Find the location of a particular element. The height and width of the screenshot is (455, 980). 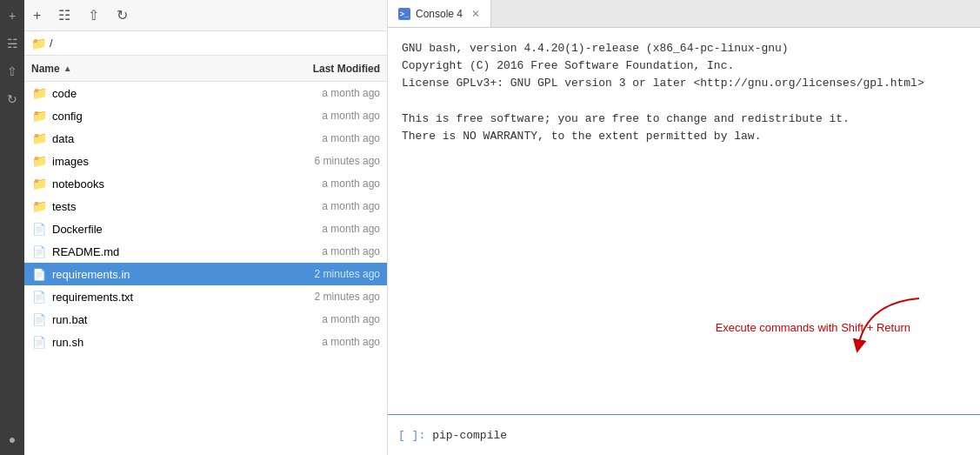

file-row: 📁 config a month ago is located at coordinates (205, 116).